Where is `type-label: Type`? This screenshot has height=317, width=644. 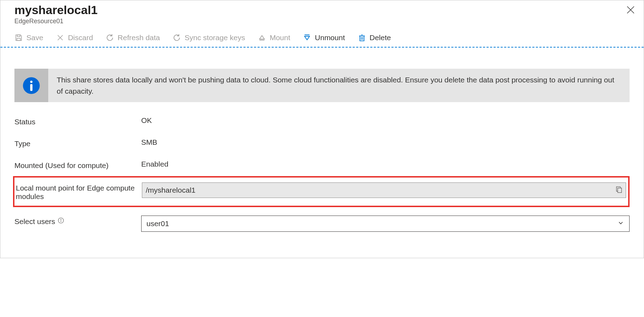 type-label: Type is located at coordinates (78, 143).